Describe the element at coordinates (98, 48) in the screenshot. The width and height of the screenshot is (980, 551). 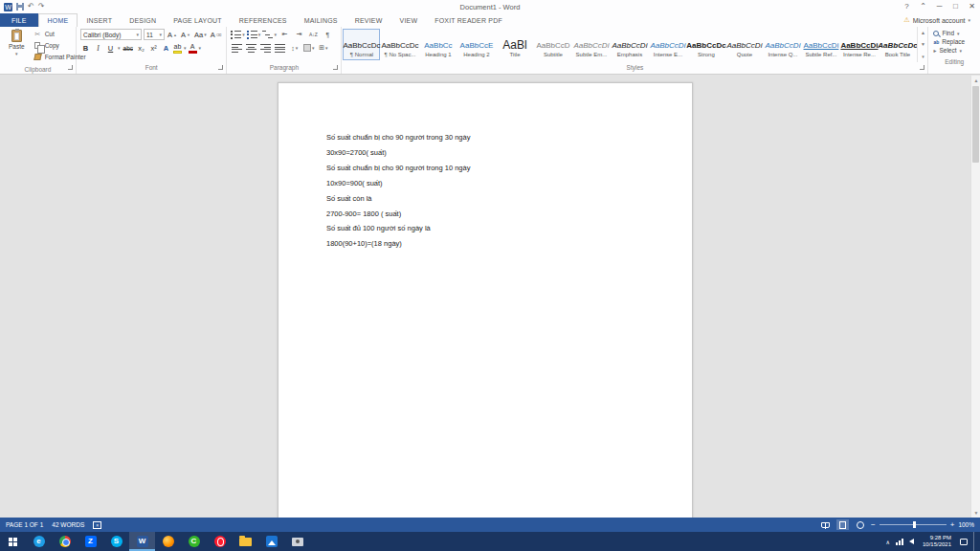
I see `italic-button: I` at that location.